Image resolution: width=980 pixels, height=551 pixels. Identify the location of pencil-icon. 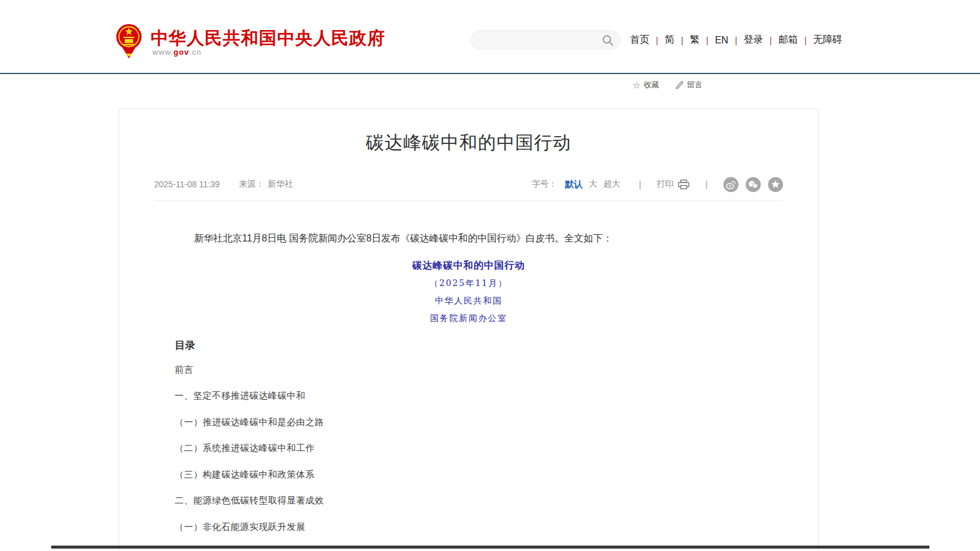
(679, 85).